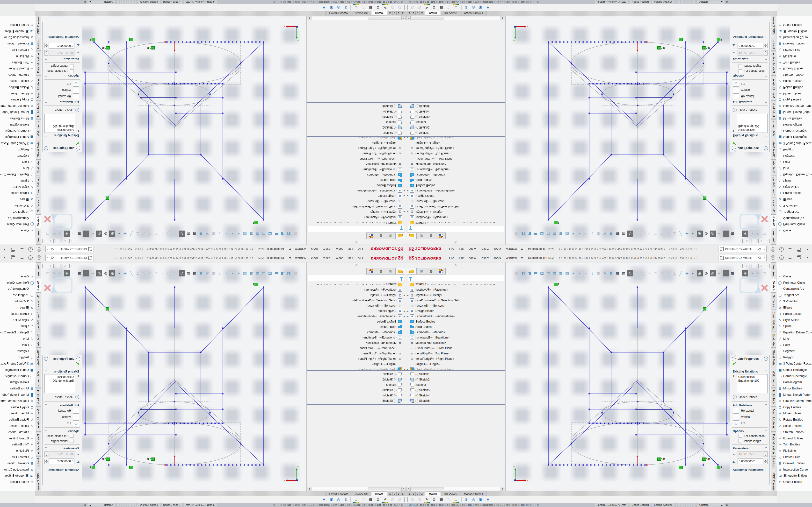 This screenshot has width=812, height=507. Describe the element at coordinates (311, 237) in the screenshot. I see `panel-expand-arrow: ›` at that location.